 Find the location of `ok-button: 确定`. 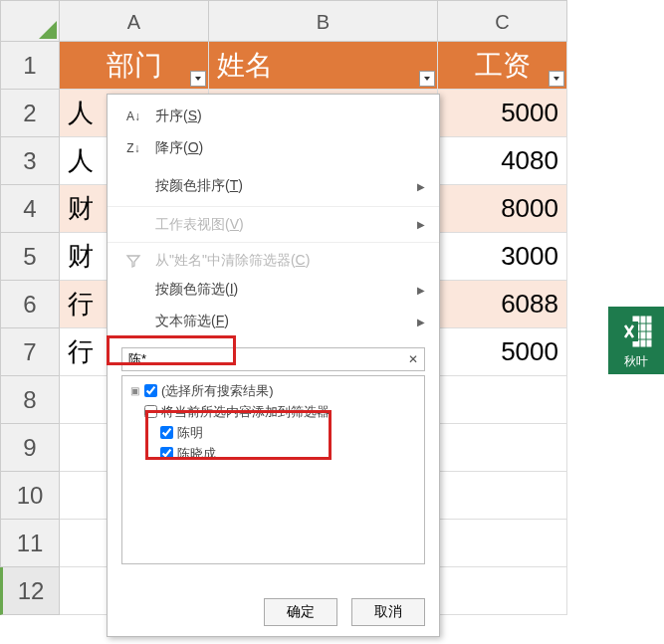

ok-button: 确定 is located at coordinates (301, 612).